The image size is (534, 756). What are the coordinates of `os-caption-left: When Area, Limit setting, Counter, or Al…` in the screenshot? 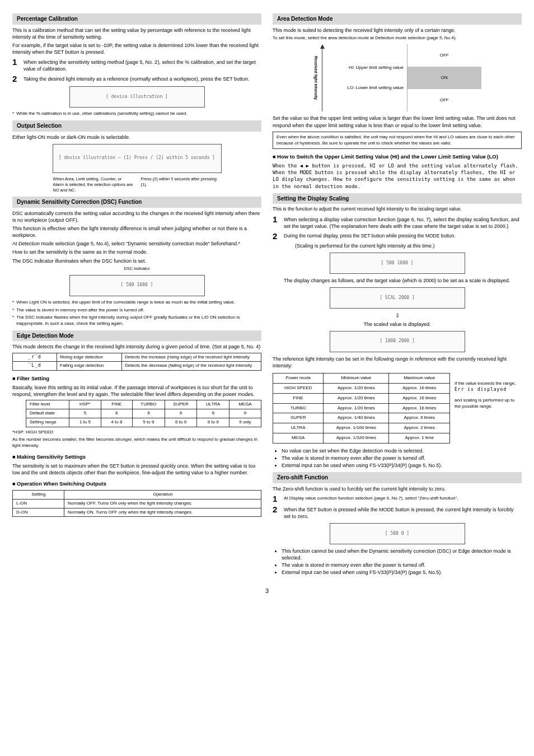 It's located at (93, 185).